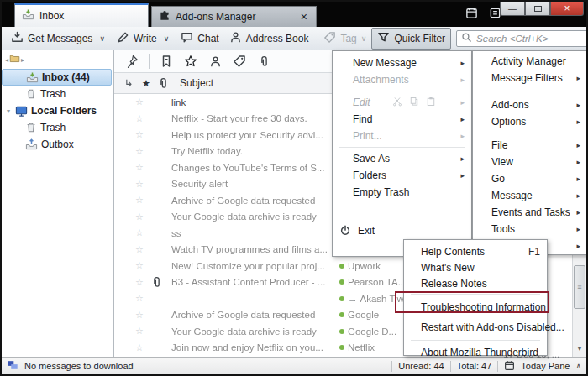 The image size is (588, 376). What do you see at coordinates (81, 15) in the screenshot?
I see `tab-inbox: Inbox` at bounding box center [81, 15].